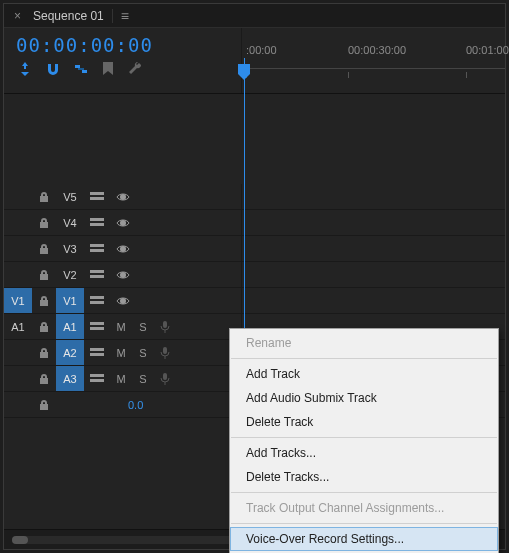  I want to click on linked-selection-icon, so click(81, 69).